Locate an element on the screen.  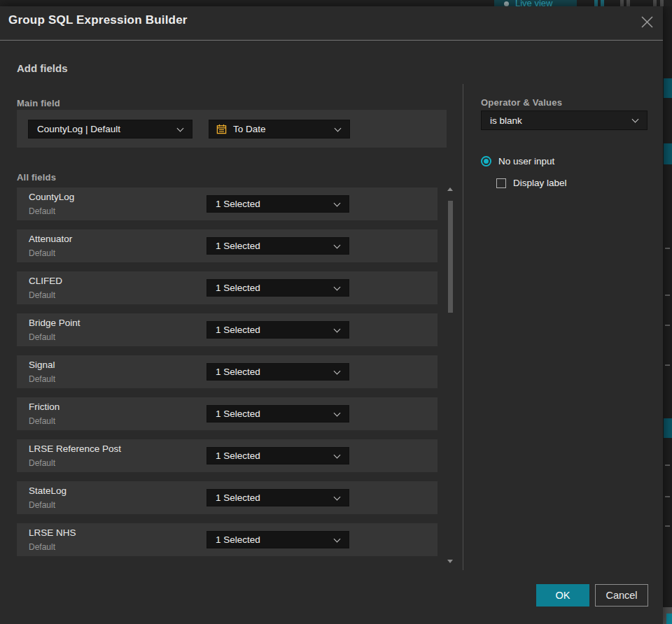
field-name: CLIFED is located at coordinates (46, 281).